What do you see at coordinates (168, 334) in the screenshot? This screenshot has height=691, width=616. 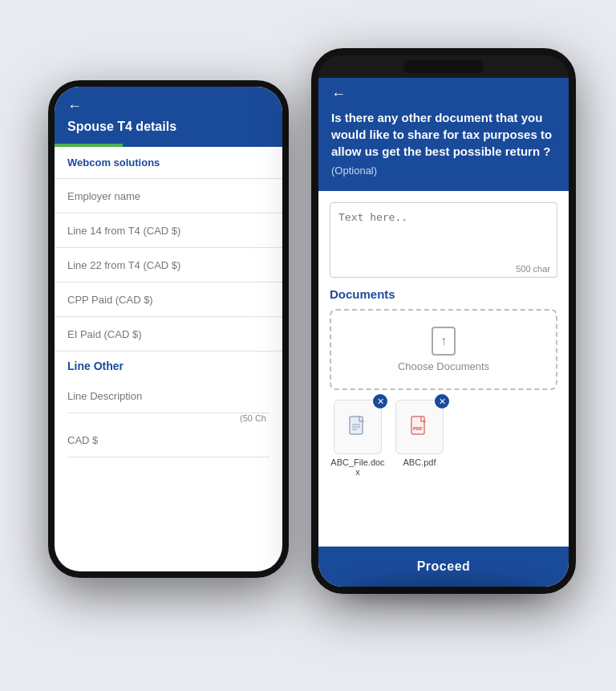 I see `ei-field` at bounding box center [168, 334].